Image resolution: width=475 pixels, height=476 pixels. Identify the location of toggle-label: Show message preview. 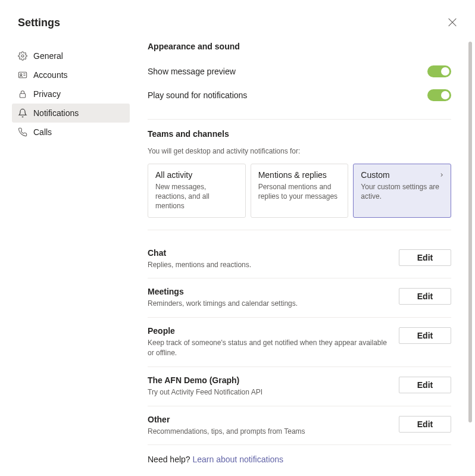
(192, 71).